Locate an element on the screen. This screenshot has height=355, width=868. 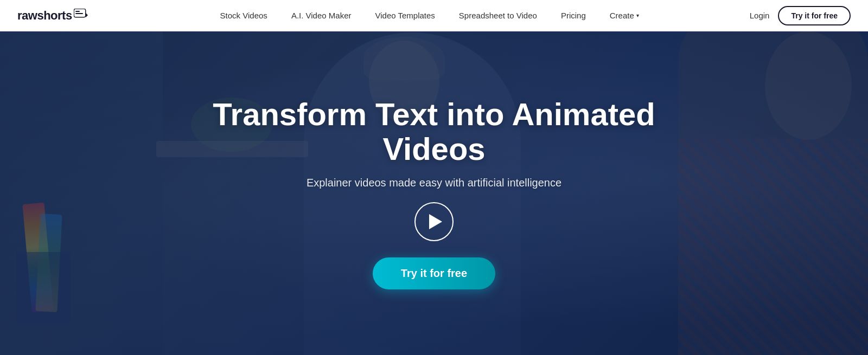
login-link: Login is located at coordinates (760, 15).